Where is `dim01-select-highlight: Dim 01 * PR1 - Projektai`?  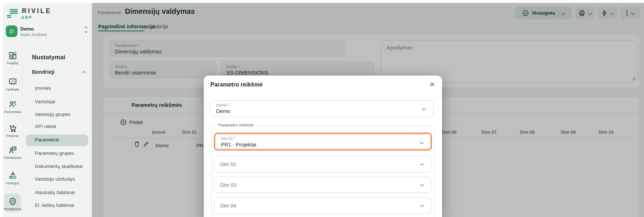
dim01-select-highlight: Dim 01 * PR1 - Projektai is located at coordinates (323, 142).